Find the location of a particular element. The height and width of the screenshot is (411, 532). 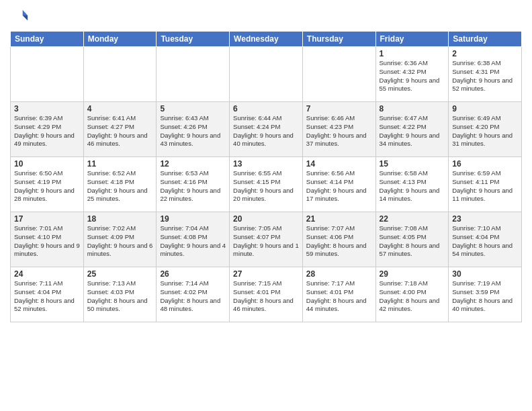

day-number: 18 is located at coordinates (120, 219).